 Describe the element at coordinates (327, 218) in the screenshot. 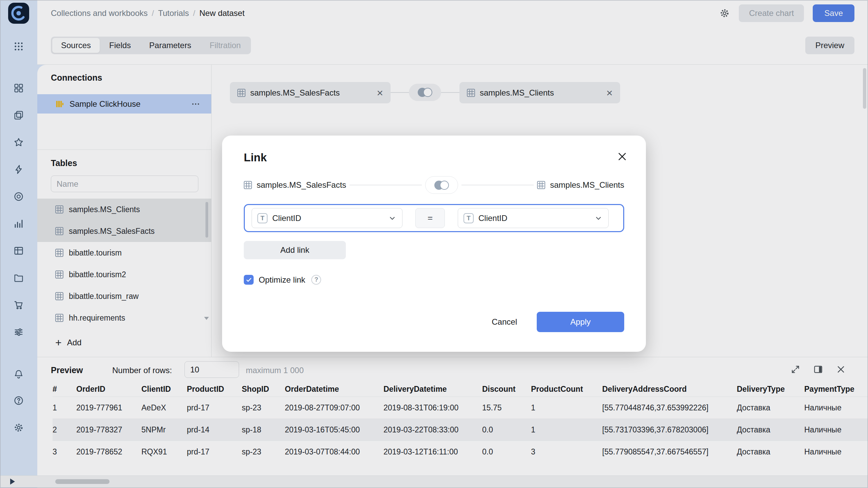

I see `left-field-select: T ClientID` at that location.